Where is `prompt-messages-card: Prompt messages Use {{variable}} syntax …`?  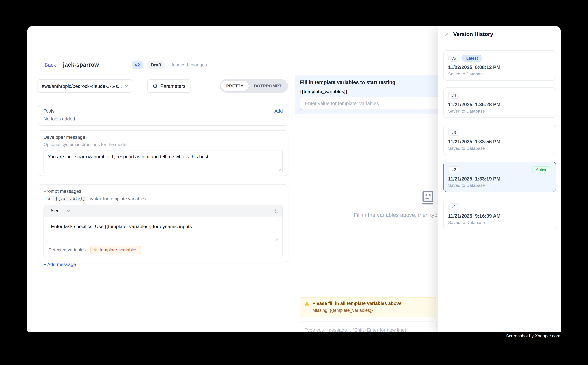
prompt-messages-card: Prompt messages Use {{variable}} syntax … is located at coordinates (163, 224).